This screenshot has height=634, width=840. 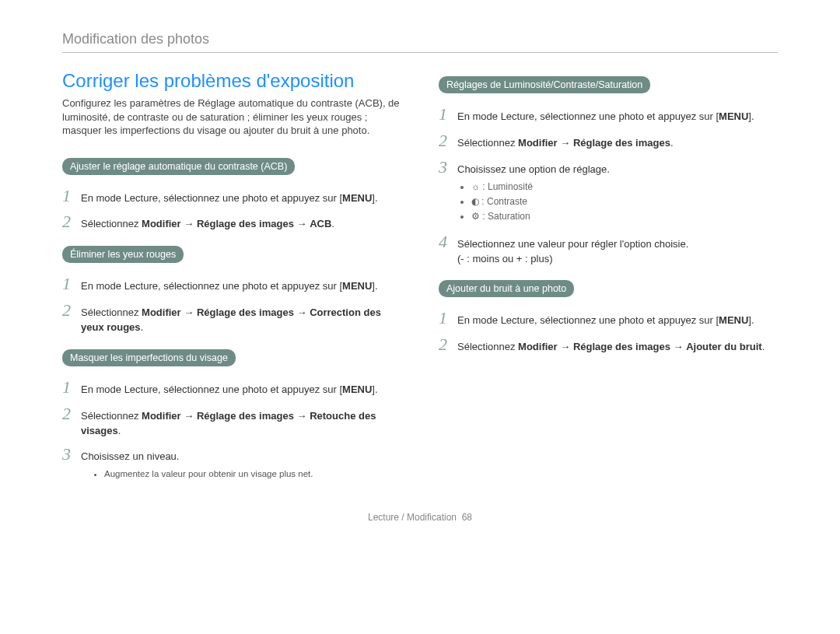 What do you see at coordinates (506, 216) in the screenshot?
I see `opt-label: : Saturation` at bounding box center [506, 216].